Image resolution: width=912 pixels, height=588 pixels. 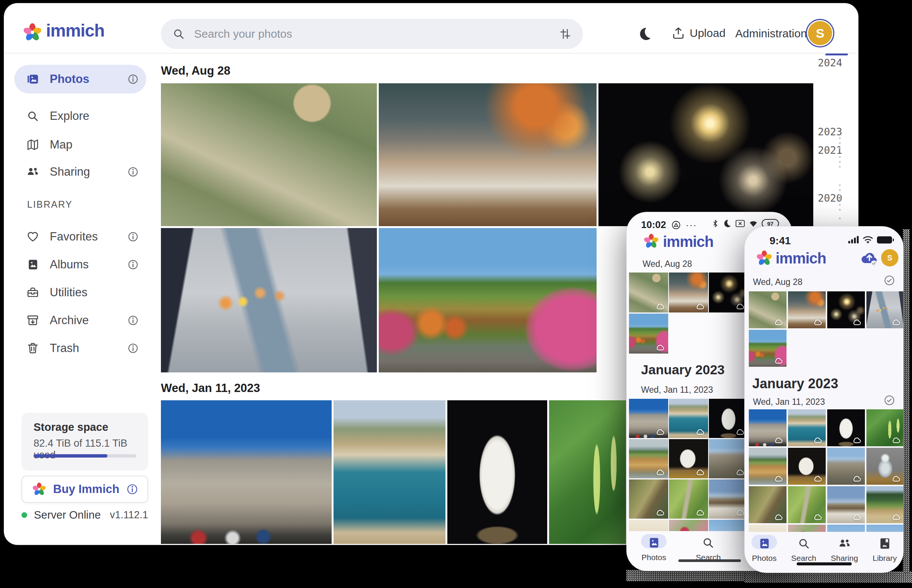 What do you see at coordinates (870, 259) in the screenshot?
I see `cloud-backup-icon` at bounding box center [870, 259].